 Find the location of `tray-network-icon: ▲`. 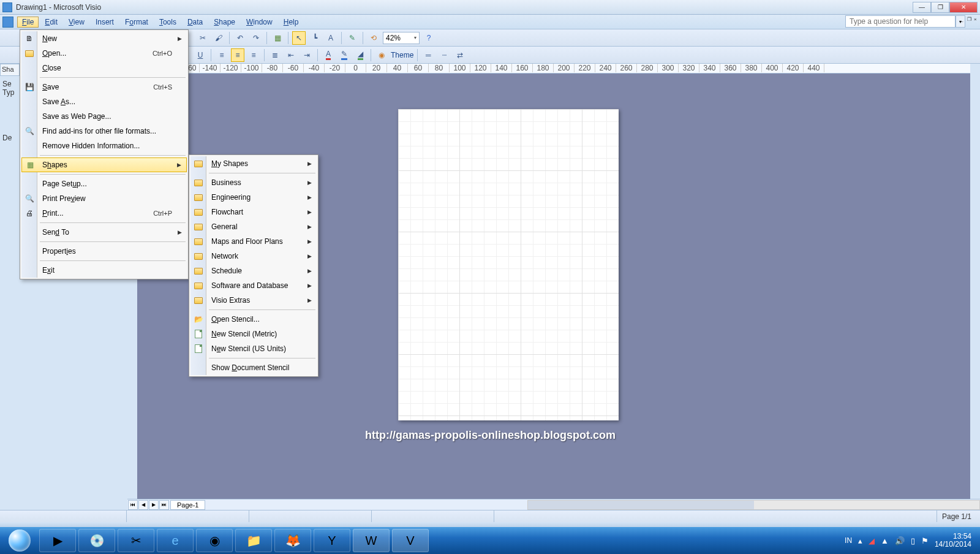

tray-network-icon: ▲ is located at coordinates (884, 541).